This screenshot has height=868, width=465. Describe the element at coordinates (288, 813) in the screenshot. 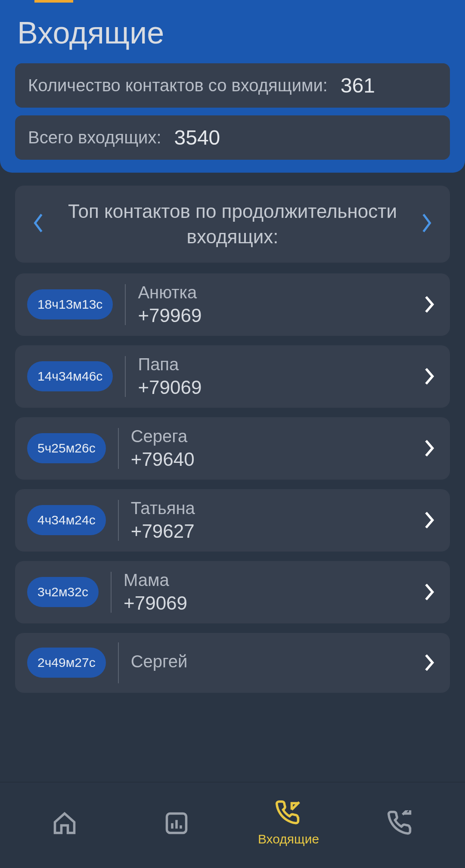

I see `phone-incoming-icon` at that location.